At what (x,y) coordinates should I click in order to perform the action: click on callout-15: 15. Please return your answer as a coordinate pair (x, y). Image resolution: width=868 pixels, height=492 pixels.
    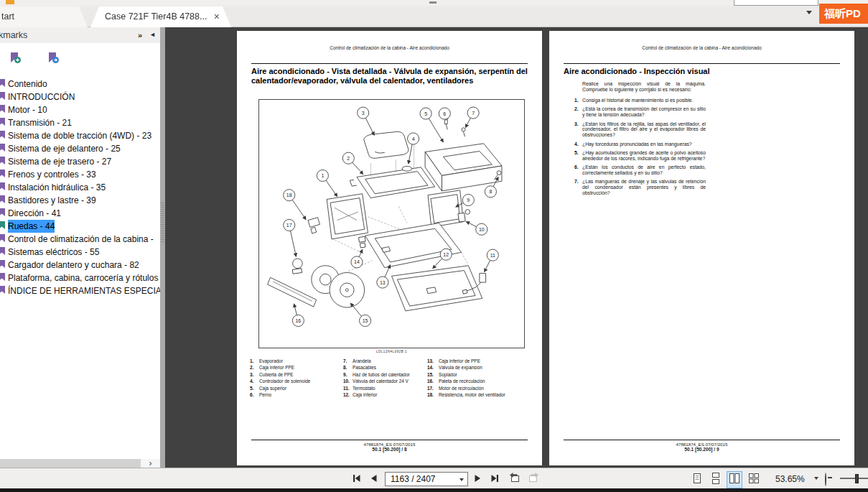
    Looking at the image, I should click on (365, 320).